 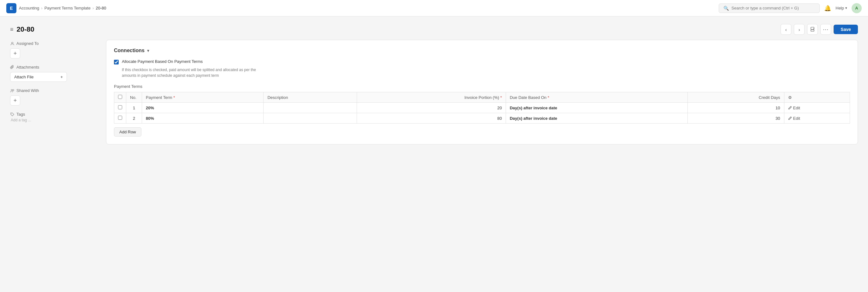 What do you see at coordinates (120, 118) in the screenshot?
I see `row2-checkbox` at bounding box center [120, 118].